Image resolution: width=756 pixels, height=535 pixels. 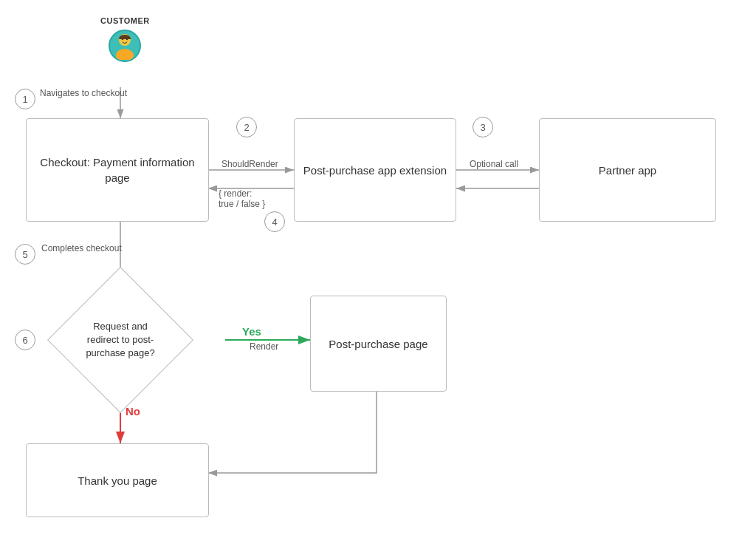 What do you see at coordinates (25, 254) in the screenshot?
I see `step-5-circle: 5` at bounding box center [25, 254].